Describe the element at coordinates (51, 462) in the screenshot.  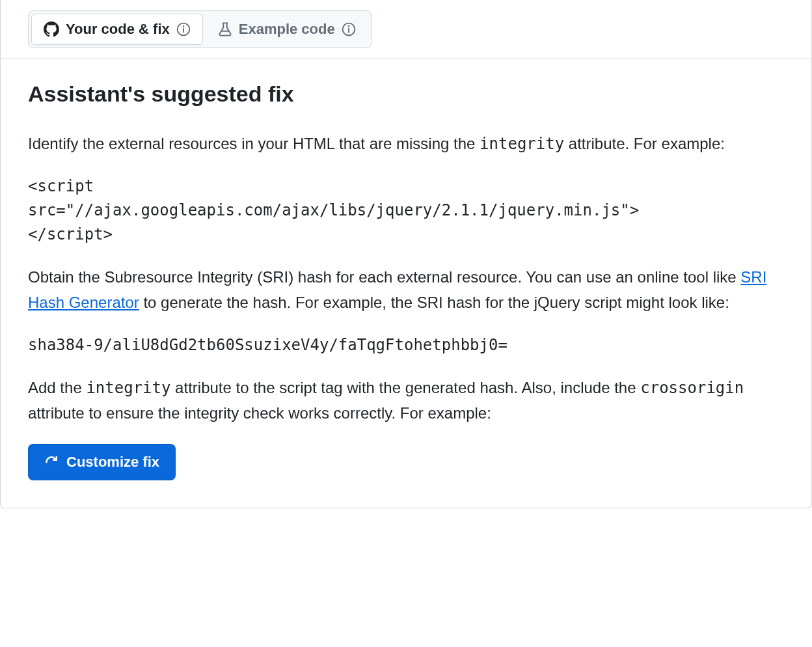
I see `refresh-icon` at that location.